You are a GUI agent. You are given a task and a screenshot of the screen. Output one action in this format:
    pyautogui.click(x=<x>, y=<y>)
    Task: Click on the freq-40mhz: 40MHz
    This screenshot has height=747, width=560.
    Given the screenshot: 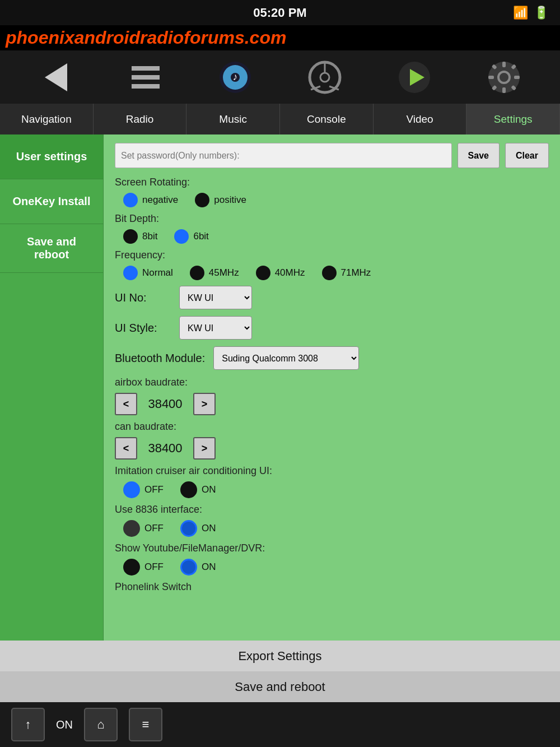 What is the action you would take?
    pyautogui.click(x=281, y=273)
    